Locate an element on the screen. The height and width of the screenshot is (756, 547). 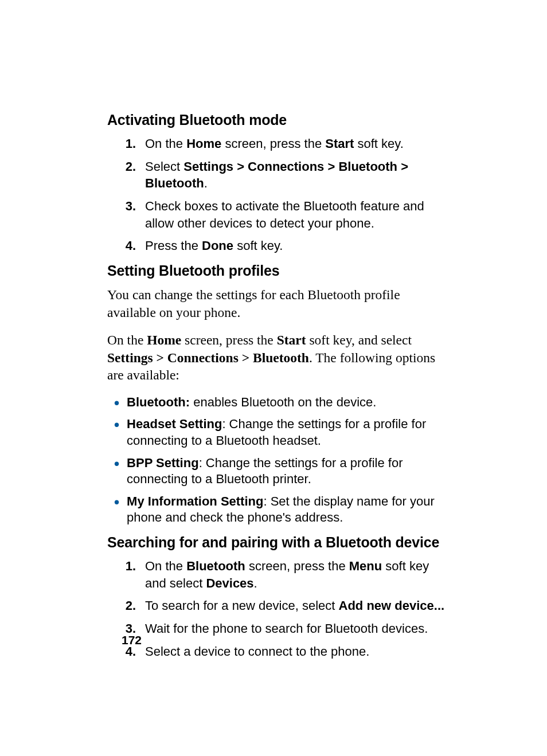
step-item: 1. On the Home screen, press the Start s… is located at coordinates (285, 144).